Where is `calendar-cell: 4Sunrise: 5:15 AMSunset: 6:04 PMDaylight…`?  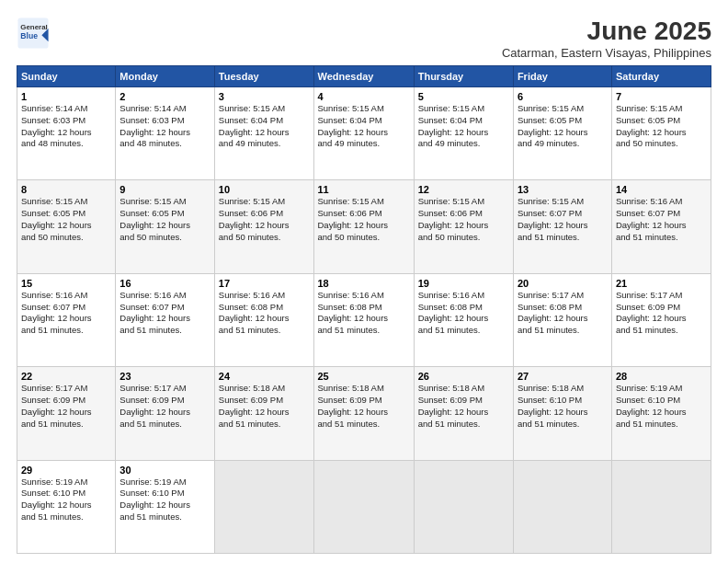 calendar-cell: 4Sunrise: 5:15 AMSunset: 6:04 PMDaylight… is located at coordinates (364, 134).